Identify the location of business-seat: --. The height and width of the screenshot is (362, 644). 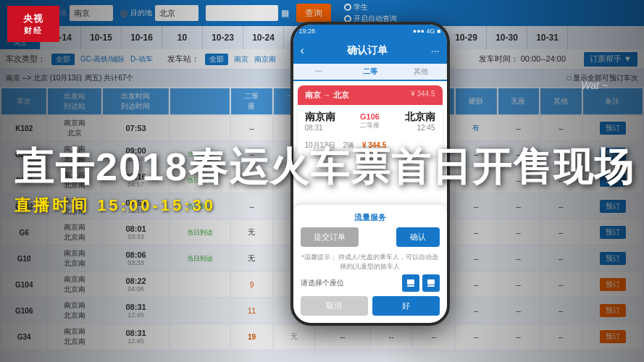
(343, 337).